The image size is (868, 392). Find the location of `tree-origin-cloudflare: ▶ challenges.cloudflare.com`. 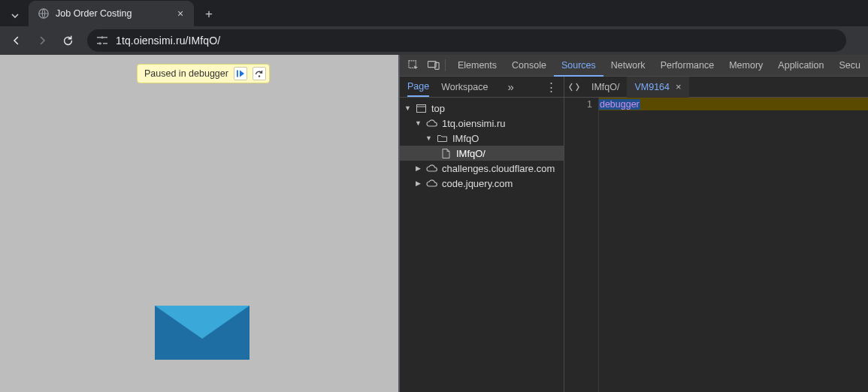

tree-origin-cloudflare: ▶ challenges.cloudflare.com is located at coordinates (482, 168).